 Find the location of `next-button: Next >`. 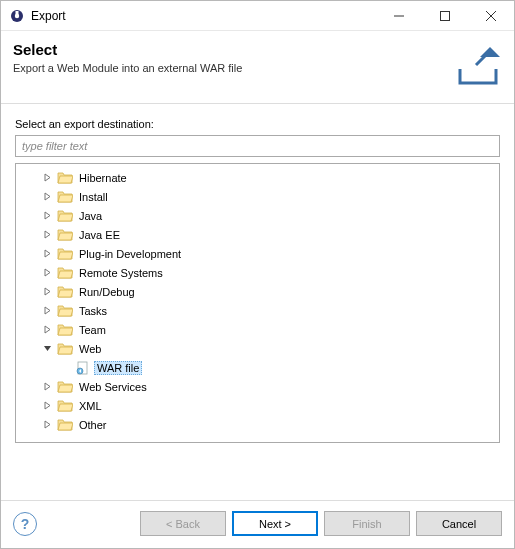

next-button: Next > is located at coordinates (275, 524).